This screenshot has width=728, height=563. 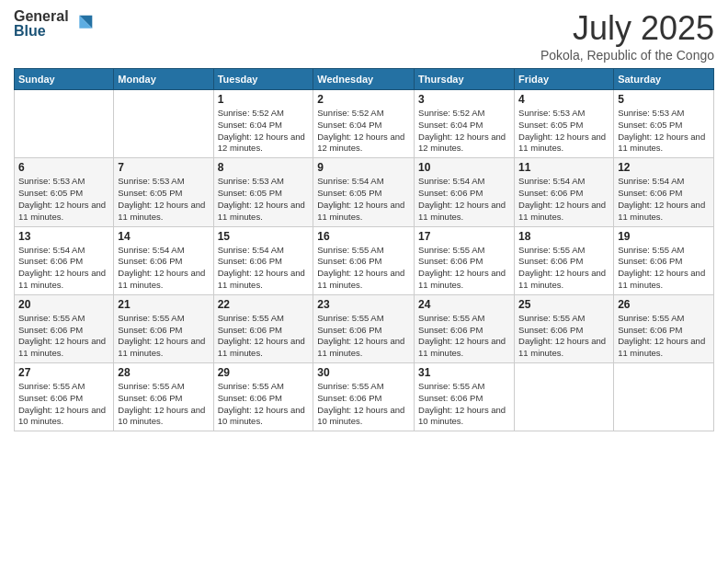 What do you see at coordinates (465, 79) in the screenshot?
I see `calendar-day-header: Thursday` at bounding box center [465, 79].